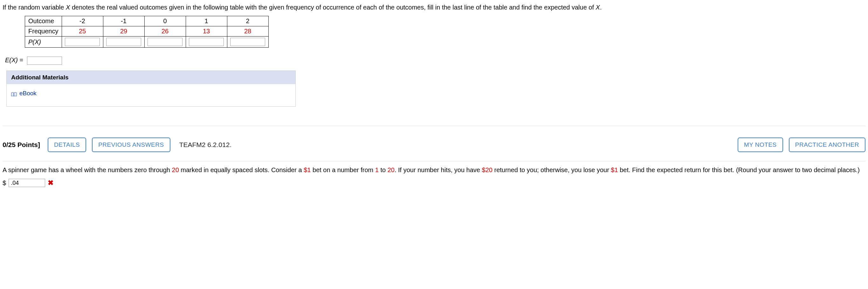 Image resolution: width=868 pixels, height=289 pixels. Describe the element at coordinates (44, 42) in the screenshot. I see `px-label: P(X)` at that location.